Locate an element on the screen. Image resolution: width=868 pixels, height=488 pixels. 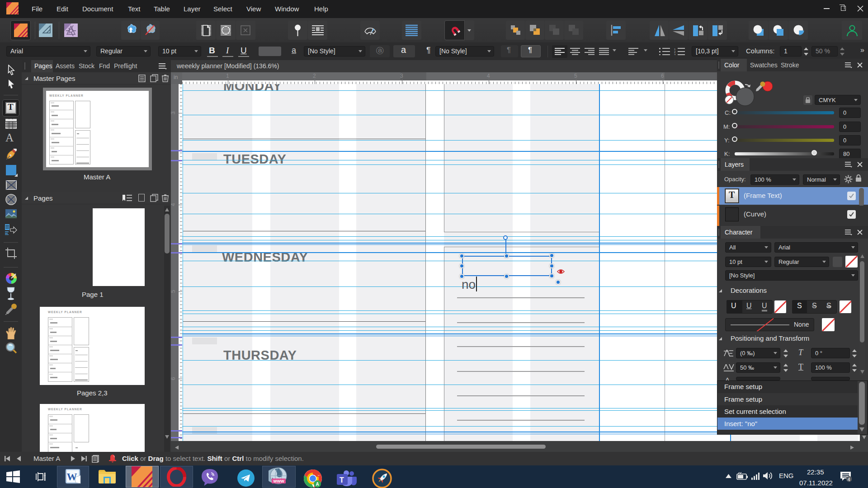
svg-text: W is located at coordinates (72, 477).